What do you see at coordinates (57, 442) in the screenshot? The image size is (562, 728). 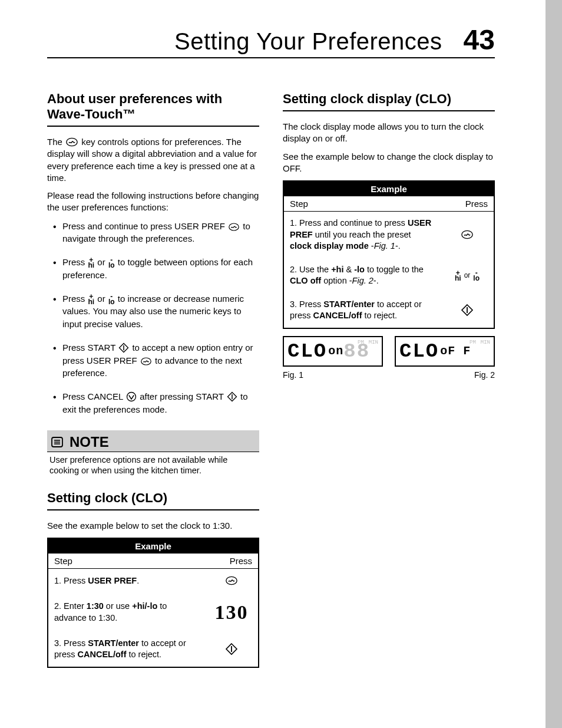 I see `note-icon` at bounding box center [57, 442].